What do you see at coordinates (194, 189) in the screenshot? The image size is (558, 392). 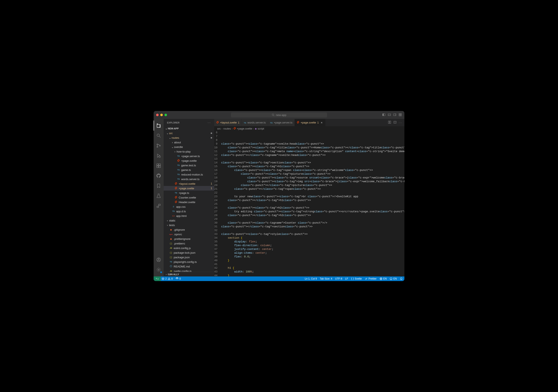 I see `file-label: +page.svelte` at bounding box center [194, 189].